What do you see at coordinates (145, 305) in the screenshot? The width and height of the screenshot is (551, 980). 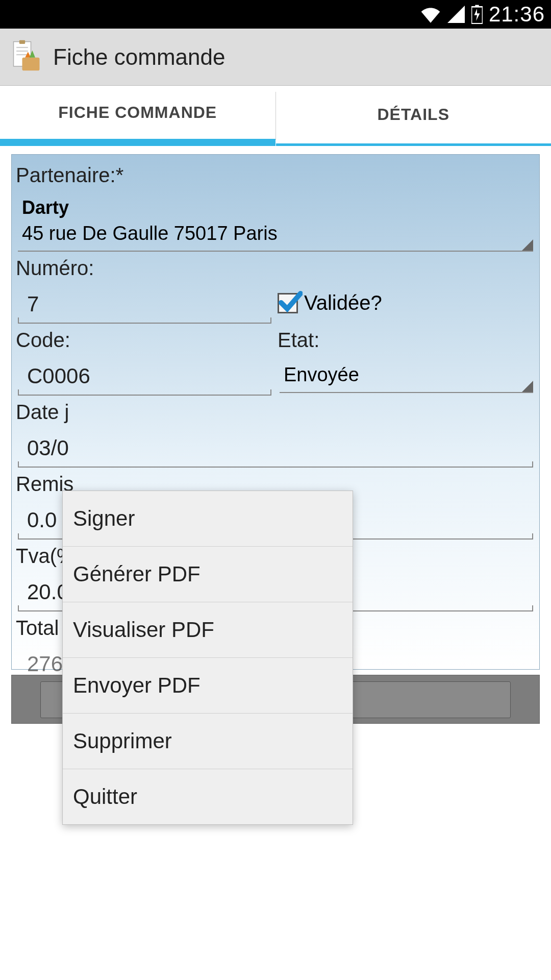 I see `numero-value: 7` at bounding box center [145, 305].